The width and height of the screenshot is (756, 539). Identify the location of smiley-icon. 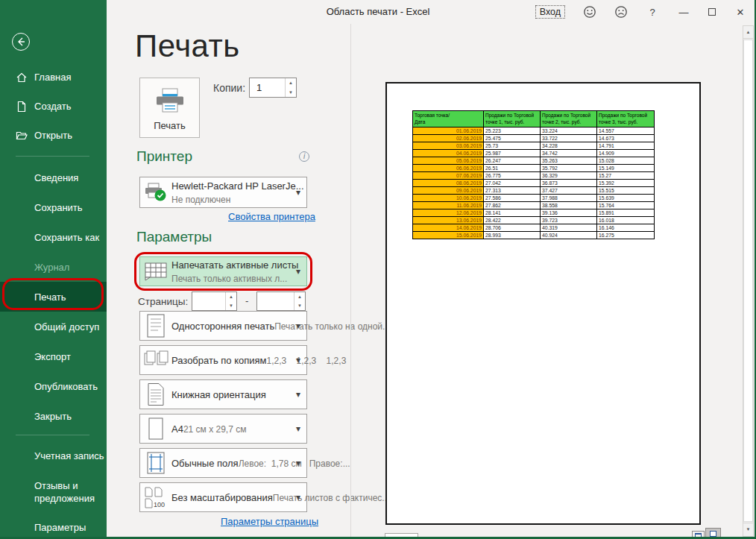
(590, 12).